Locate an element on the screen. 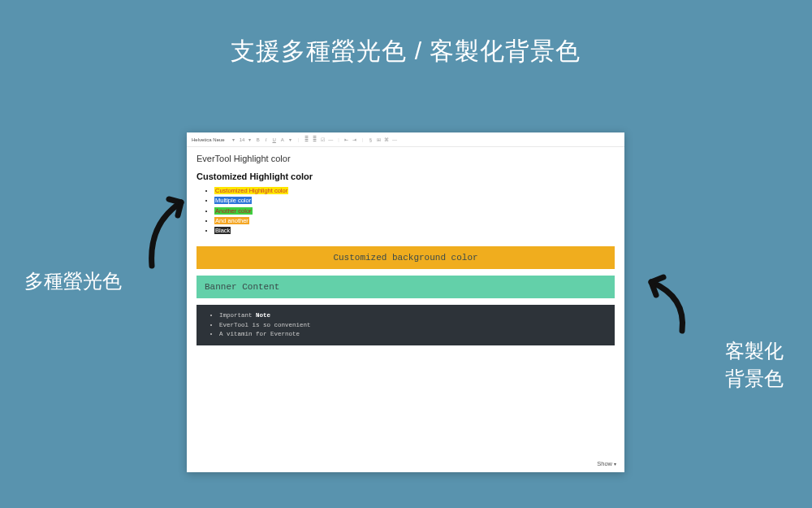 The image size is (812, 508). highlight-list: Customized Highlight colorMultiple color… is located at coordinates (406, 211).